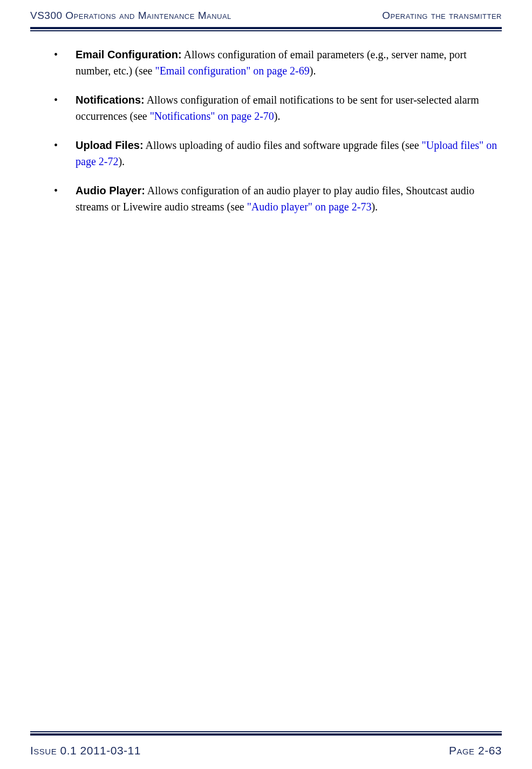 The width and height of the screenshot is (532, 769). What do you see at coordinates (128, 55) in the screenshot?
I see `bullet-title: Email Configuration:` at bounding box center [128, 55].